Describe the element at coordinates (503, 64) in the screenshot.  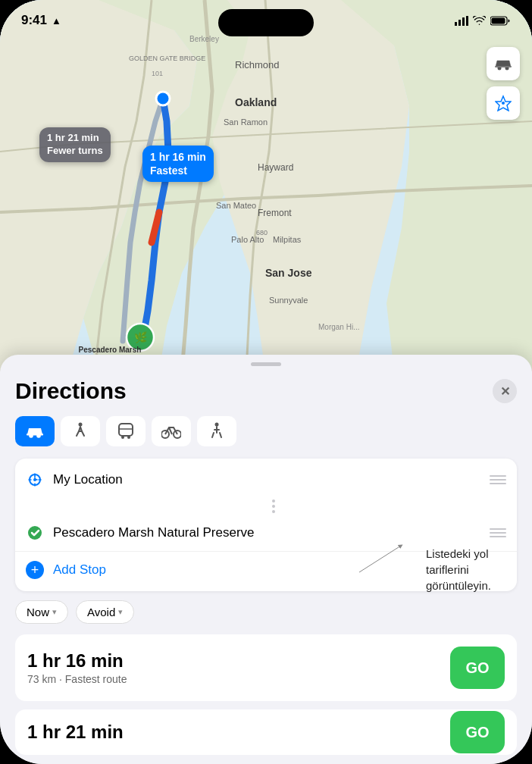
I see `transport-mode-map-btn` at that location.